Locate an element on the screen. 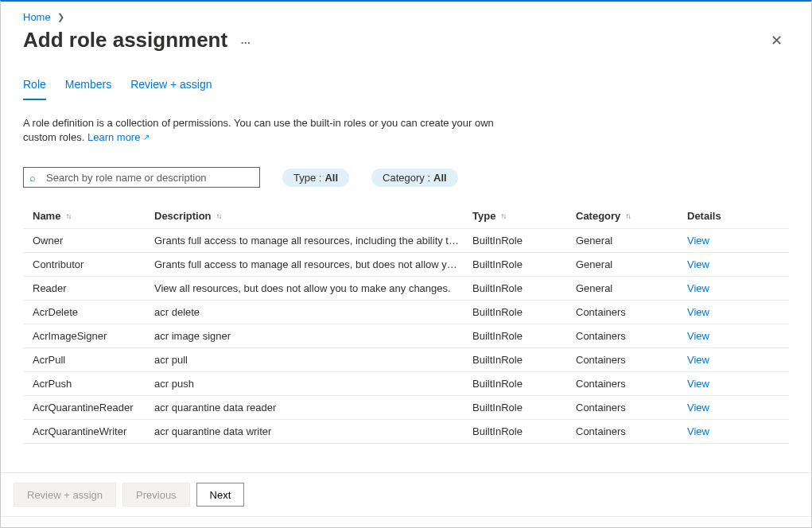 This screenshot has height=528, width=812. cell-description: acr pull is located at coordinates (313, 359).